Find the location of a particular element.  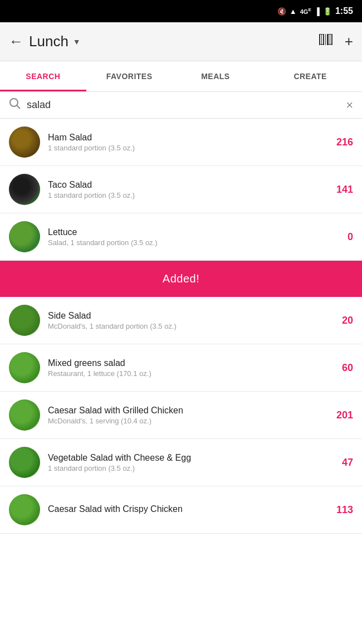

food-calories: 0 is located at coordinates (342, 237).